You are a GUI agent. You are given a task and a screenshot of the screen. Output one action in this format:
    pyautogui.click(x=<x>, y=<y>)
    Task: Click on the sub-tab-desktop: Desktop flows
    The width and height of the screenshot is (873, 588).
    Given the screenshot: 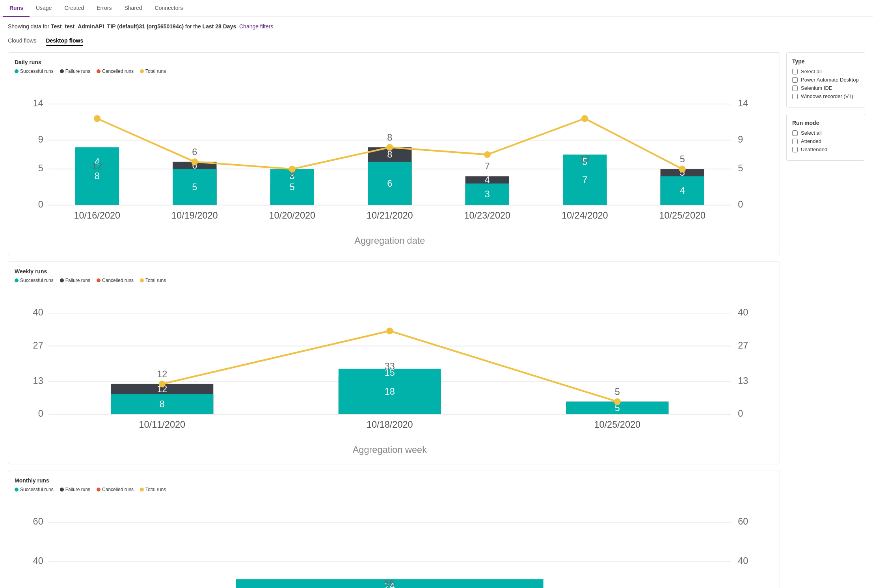 What is the action you would take?
    pyautogui.click(x=65, y=42)
    